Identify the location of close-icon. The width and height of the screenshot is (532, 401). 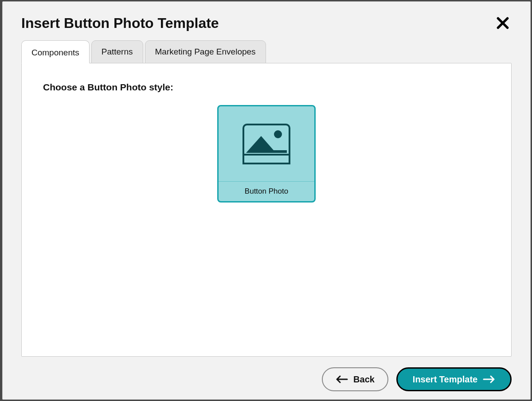
(503, 23).